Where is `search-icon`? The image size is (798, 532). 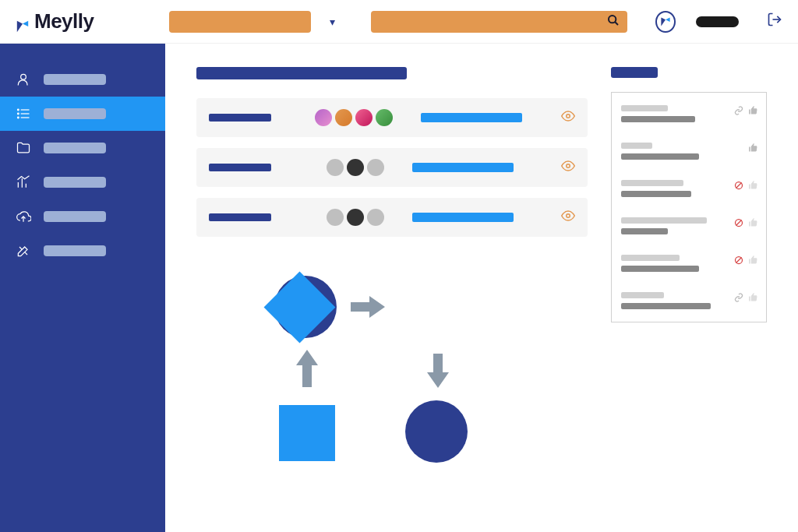 search-icon is located at coordinates (613, 22).